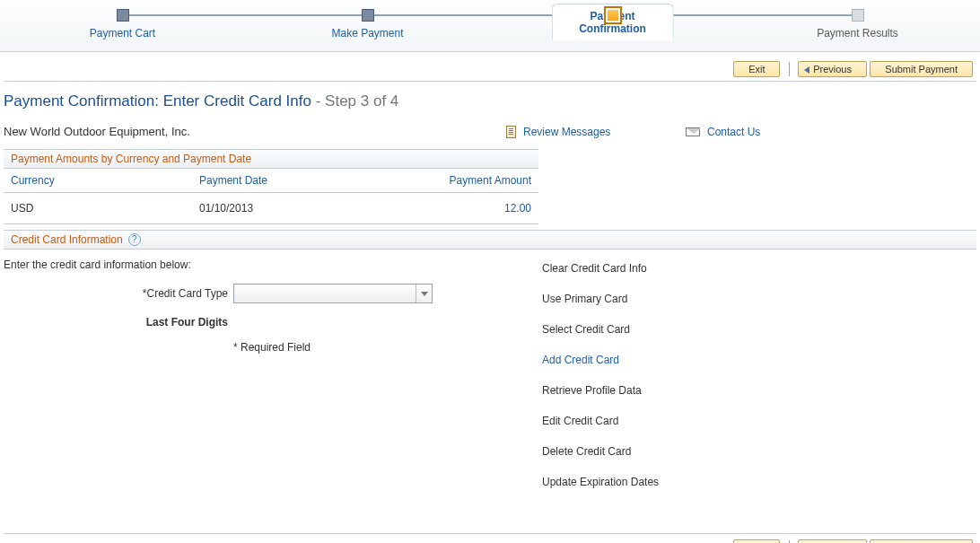 The width and height of the screenshot is (980, 543). I want to click on chevron-left-icon, so click(807, 70).